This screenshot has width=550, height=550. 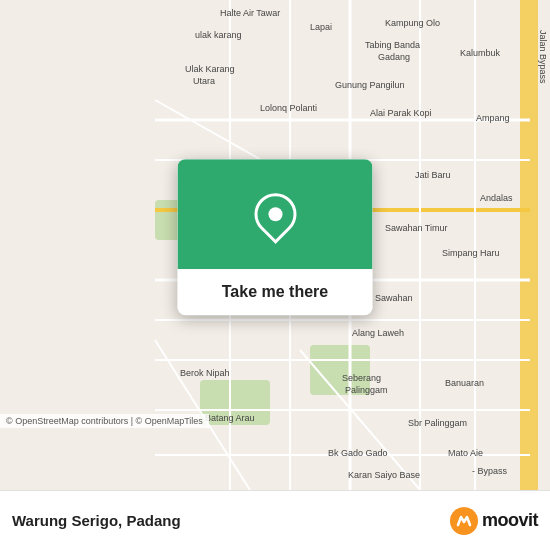 I want to click on bottom-bar: Warung Serigo, Padang moovit, so click(x=275, y=520).